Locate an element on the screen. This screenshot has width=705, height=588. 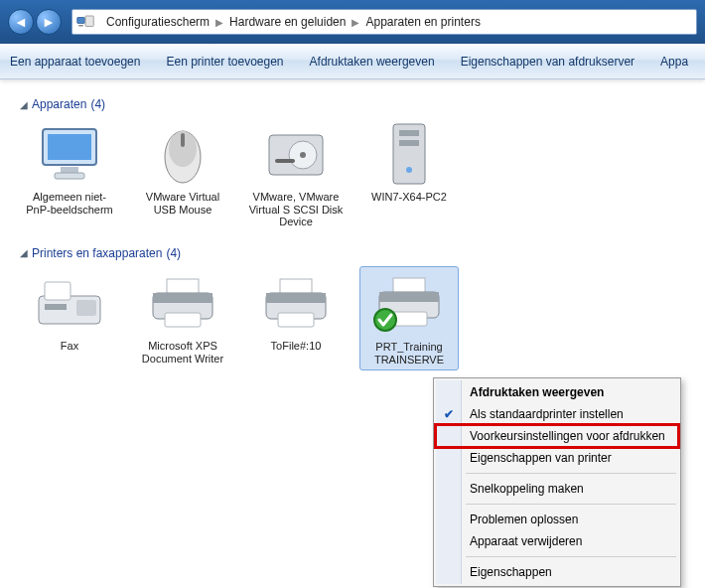
printer-label: Microsoft XPS Document Writer is located at coordinates (183, 352).